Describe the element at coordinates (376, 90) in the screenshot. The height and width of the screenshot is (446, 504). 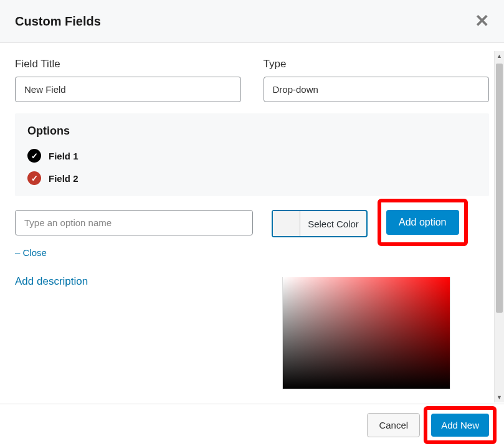
I see `field-type-select` at that location.